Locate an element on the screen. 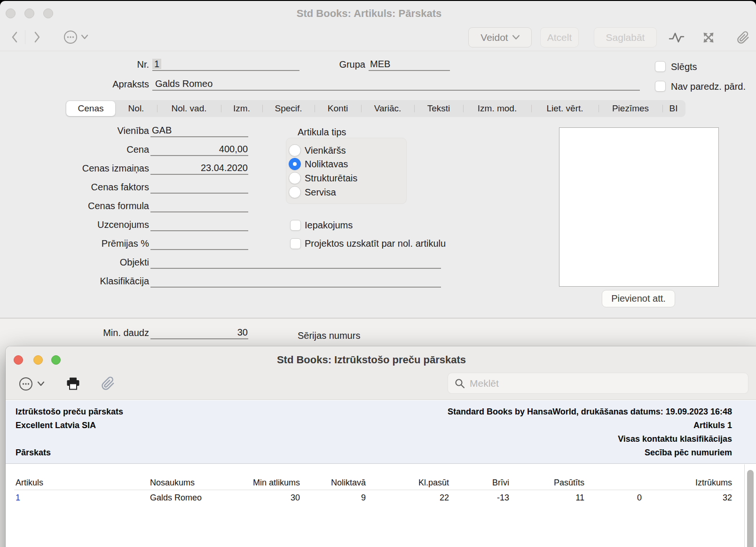 The image size is (756, 547). tab-izm: Izm. is located at coordinates (242, 109).